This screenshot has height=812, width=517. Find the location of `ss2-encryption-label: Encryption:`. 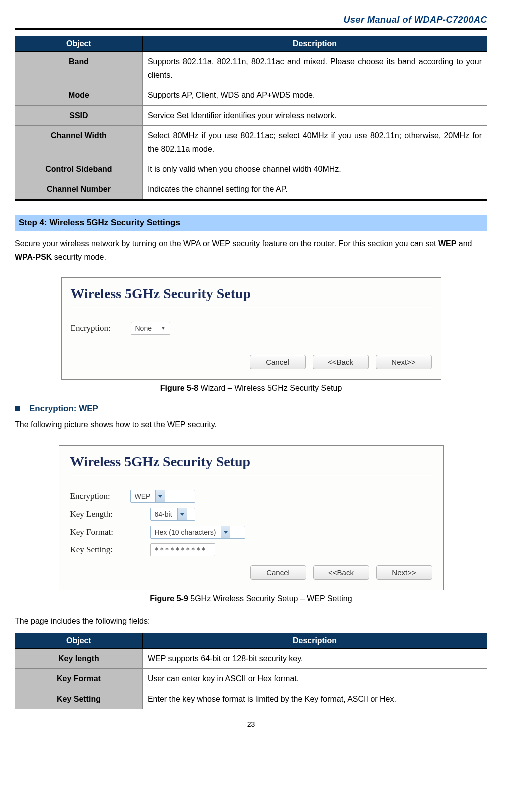

ss2-encryption-label: Encryption: is located at coordinates (100, 496).